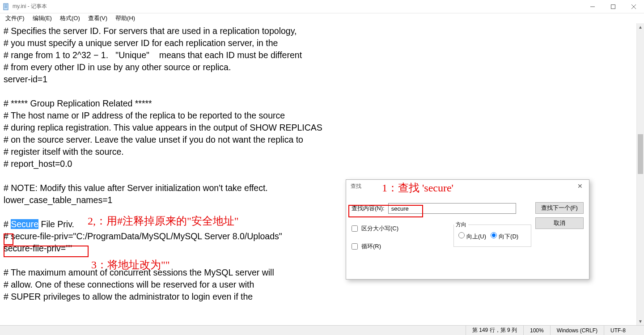 Image resolution: width=644 pixels, height=335 pixels. I want to click on wrap-around-checkbox: 循环(R), so click(375, 246).